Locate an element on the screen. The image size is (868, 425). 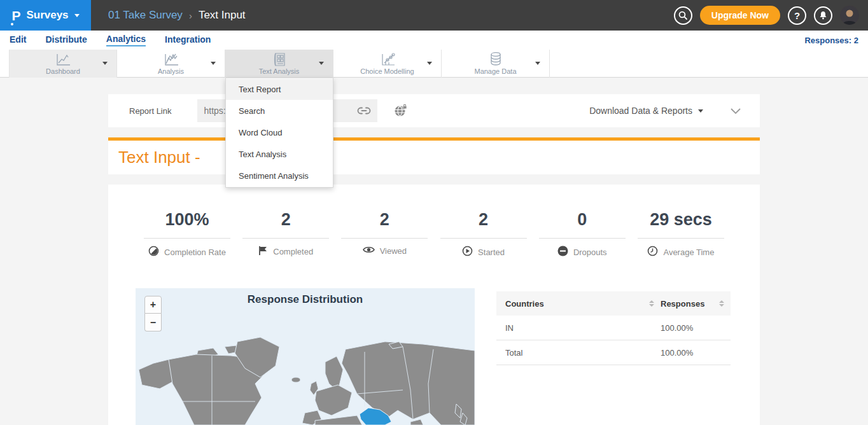
survey-subnav: Edit Distribute Analytics Integration Re… is located at coordinates (434, 40).